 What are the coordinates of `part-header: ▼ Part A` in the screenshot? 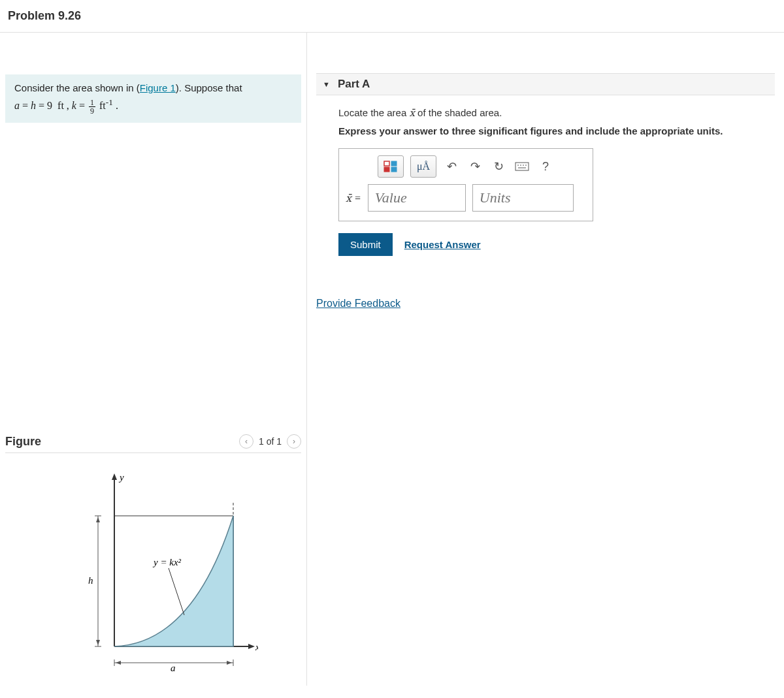 It's located at (546, 84).